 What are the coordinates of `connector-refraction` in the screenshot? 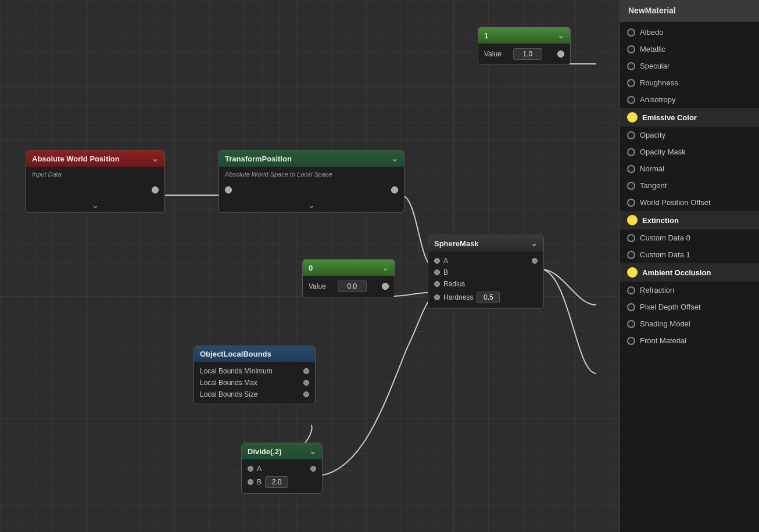 It's located at (631, 290).